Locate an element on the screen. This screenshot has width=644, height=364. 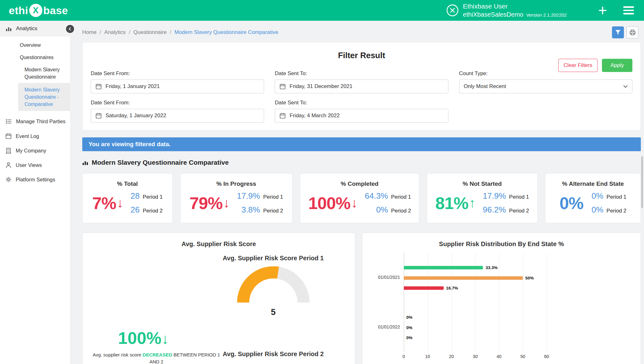
sidebar-item-my-company: My Company is located at coordinates (35, 151).